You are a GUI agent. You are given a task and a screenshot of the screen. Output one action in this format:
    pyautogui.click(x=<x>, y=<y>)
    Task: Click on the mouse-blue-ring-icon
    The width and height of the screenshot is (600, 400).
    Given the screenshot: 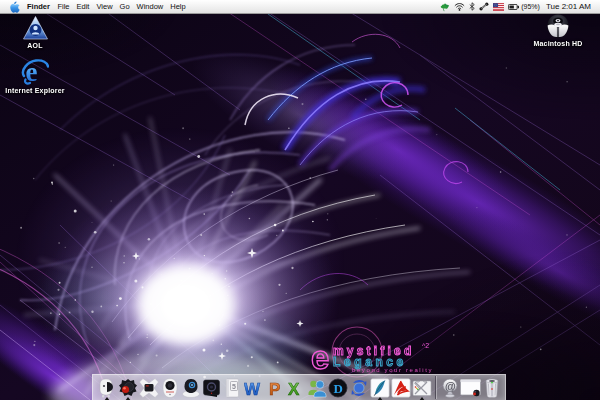 What is the action you would take?
    pyautogui.click(x=191, y=388)
    